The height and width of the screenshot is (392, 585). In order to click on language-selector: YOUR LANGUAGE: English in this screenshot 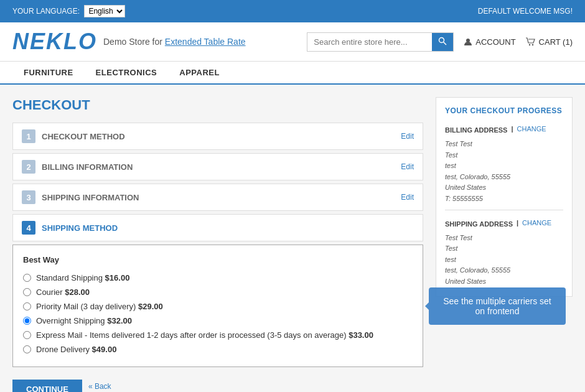, I will do `click(68, 11)`.